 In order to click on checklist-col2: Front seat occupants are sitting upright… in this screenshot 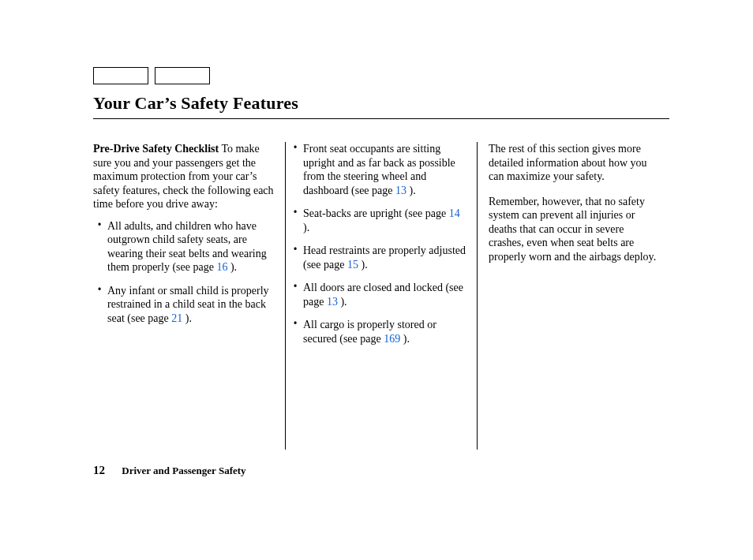, I will do `click(381, 244)`.